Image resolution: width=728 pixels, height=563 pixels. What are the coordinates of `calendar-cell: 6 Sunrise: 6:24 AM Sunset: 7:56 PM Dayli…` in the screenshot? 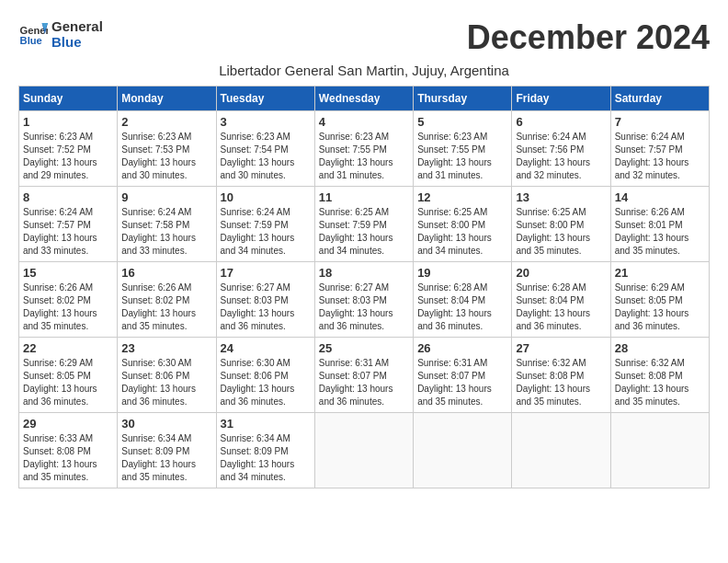 It's located at (561, 149).